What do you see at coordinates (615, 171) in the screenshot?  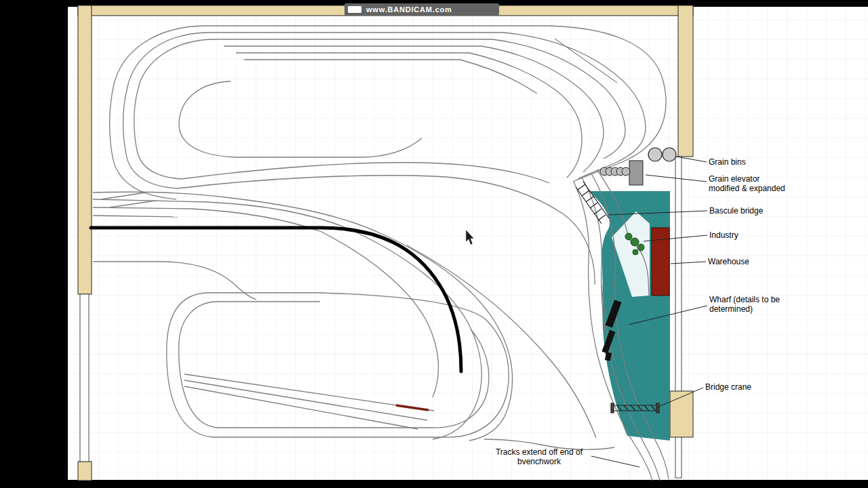 I see `silo-row-icon` at bounding box center [615, 171].